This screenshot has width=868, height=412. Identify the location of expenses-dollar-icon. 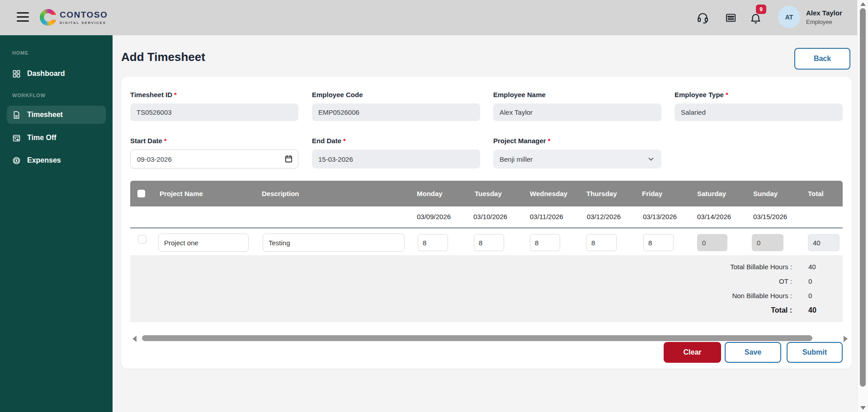
(16, 161).